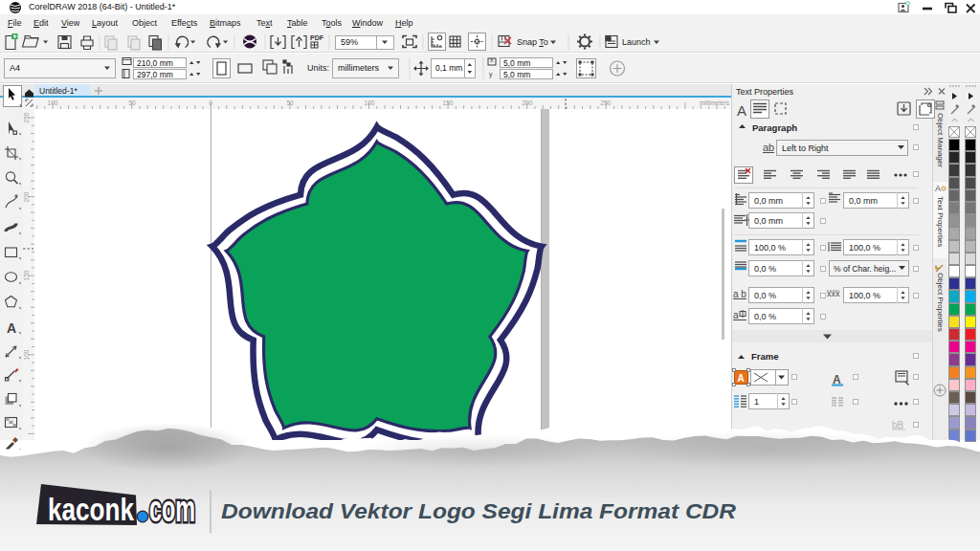 The image size is (980, 551). Describe the element at coordinates (479, 511) in the screenshot. I see `svg-text:Download Vektor Logo Segi Lima: Download Vektor Logo Segi Lima Format CD…` at that location.